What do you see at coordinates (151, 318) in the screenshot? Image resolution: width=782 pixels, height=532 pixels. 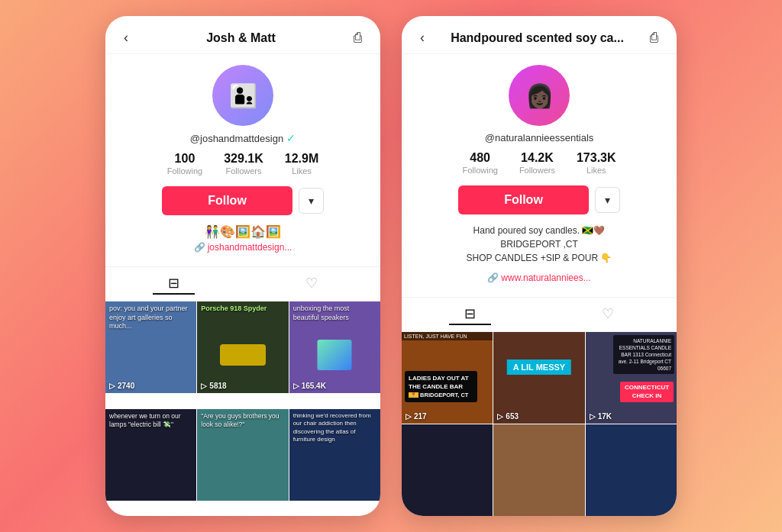 I see `video-caption-1-1: pov: you and your partner enjoy art gall…` at bounding box center [151, 318].